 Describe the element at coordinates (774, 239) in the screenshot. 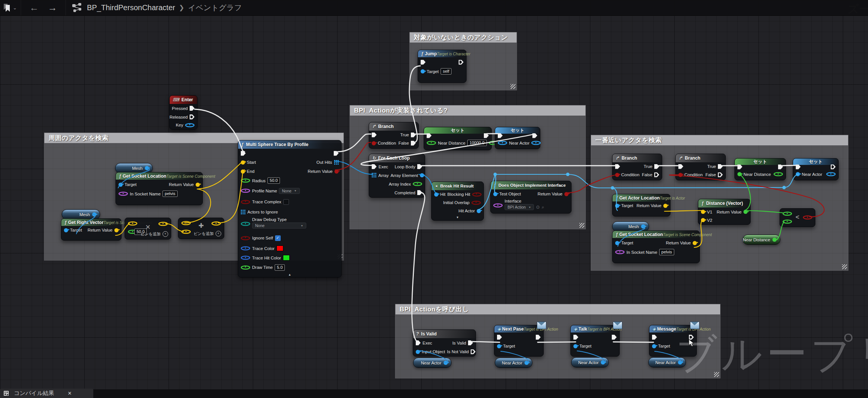

I see `near-distance-out-pin` at that location.